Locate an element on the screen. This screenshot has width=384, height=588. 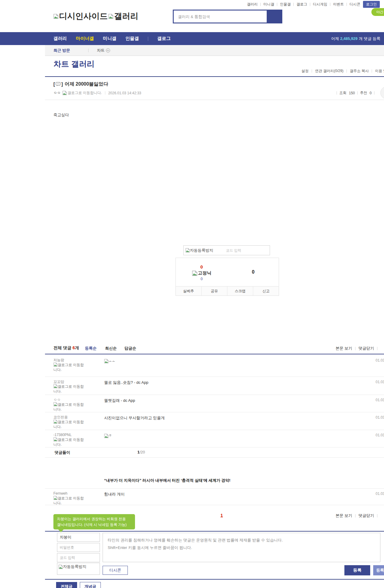
fixed-nick-count: 0 is located at coordinates (202, 279).